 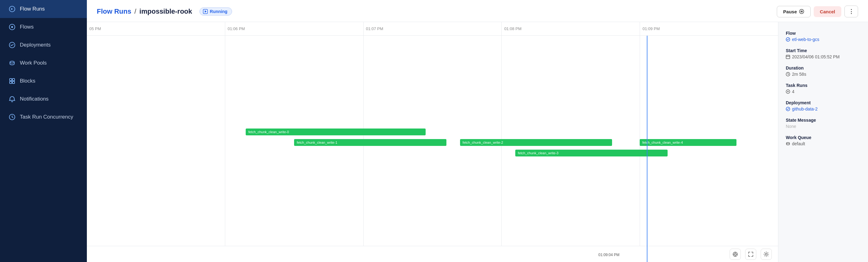 I want to click on more-button: ⋮, so click(x=851, y=11).